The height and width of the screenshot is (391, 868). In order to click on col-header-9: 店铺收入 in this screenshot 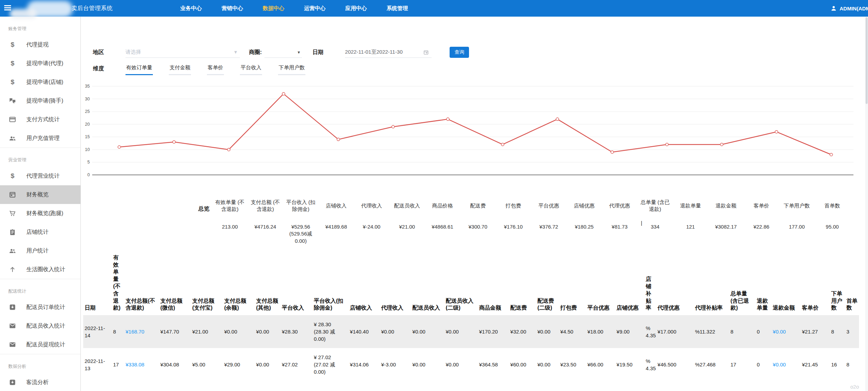, I will do `click(364, 284)`.